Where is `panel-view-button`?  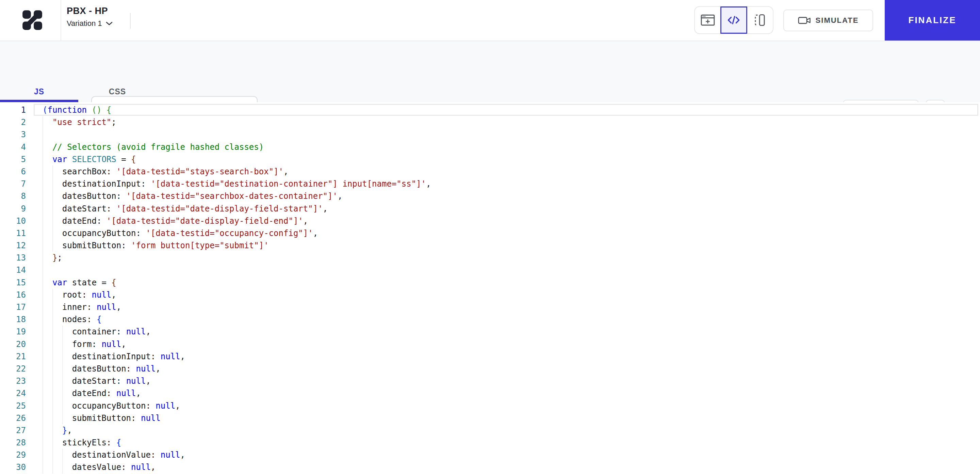
panel-view-button is located at coordinates (760, 20).